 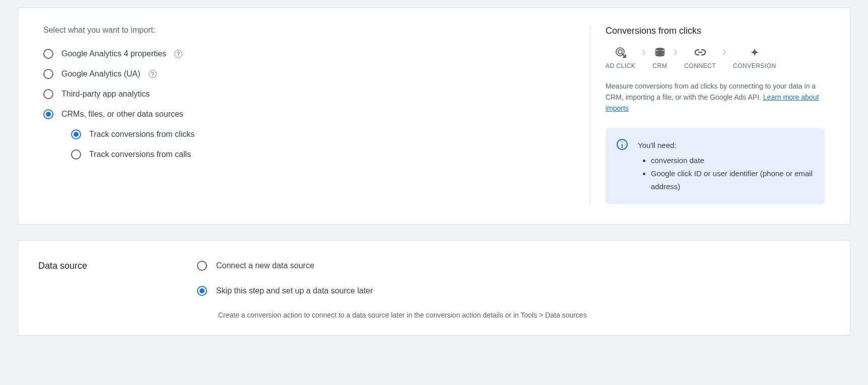 I want to click on flow-step-ad-click: AD CLICK, so click(x=621, y=58).